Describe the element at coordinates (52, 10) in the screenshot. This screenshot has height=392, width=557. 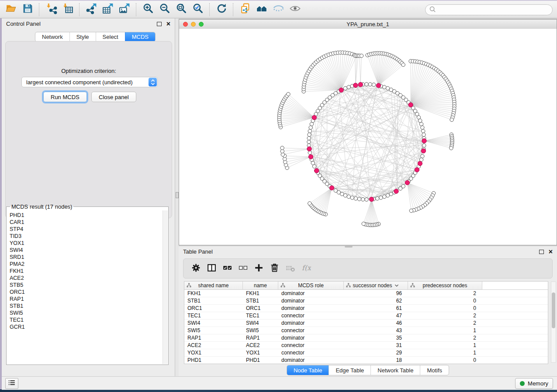
I see `import-network-icon` at that location.